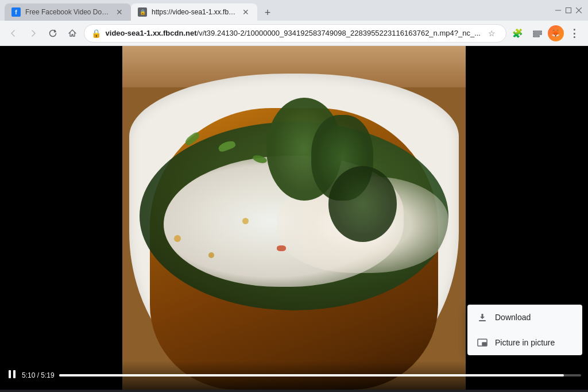 The height and width of the screenshot is (392, 588). Describe the element at coordinates (525, 330) in the screenshot. I see `context-menu: Download Picture in picture` at that location.